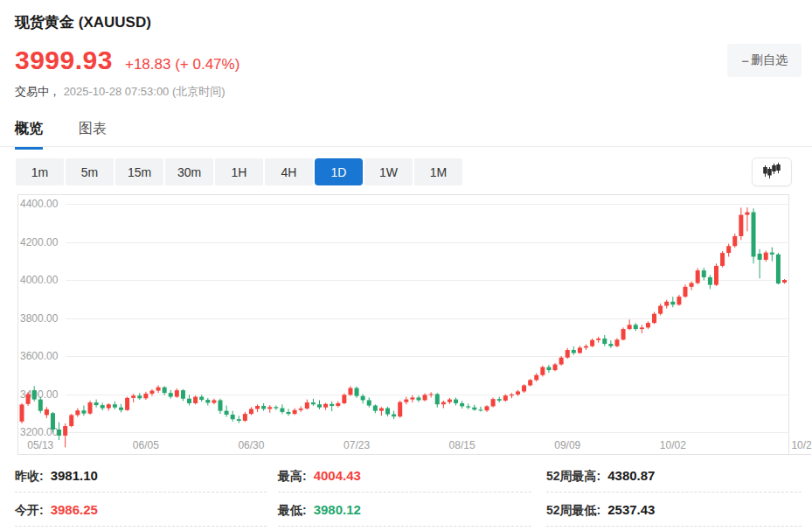 Image resolution: width=812 pixels, height=531 pixels. I want to click on interval-button-1d: 1D, so click(339, 171).